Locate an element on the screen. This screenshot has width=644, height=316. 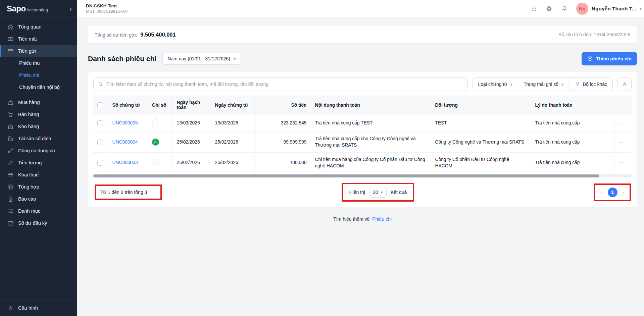
sidebar-item-ban-hang: Bán hàng is located at coordinates (39, 114).